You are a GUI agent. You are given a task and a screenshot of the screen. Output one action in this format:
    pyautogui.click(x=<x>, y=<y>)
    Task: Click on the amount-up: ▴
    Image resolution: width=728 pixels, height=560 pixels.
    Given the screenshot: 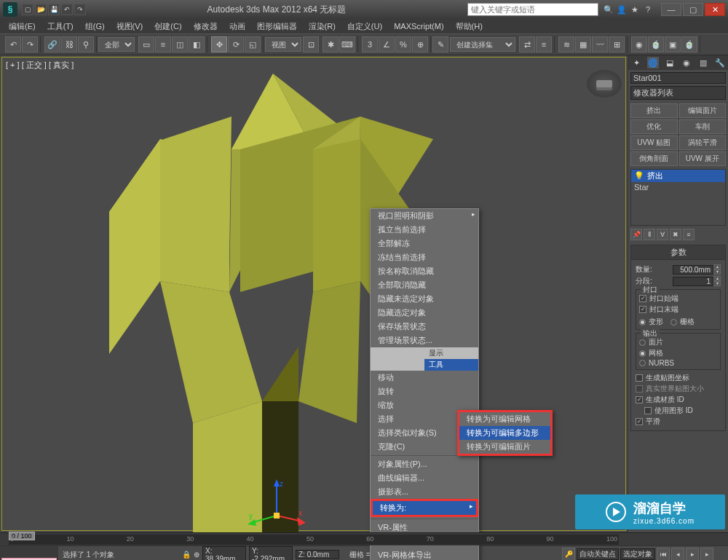 What is the action you would take?
    pyautogui.click(x=717, y=267)
    